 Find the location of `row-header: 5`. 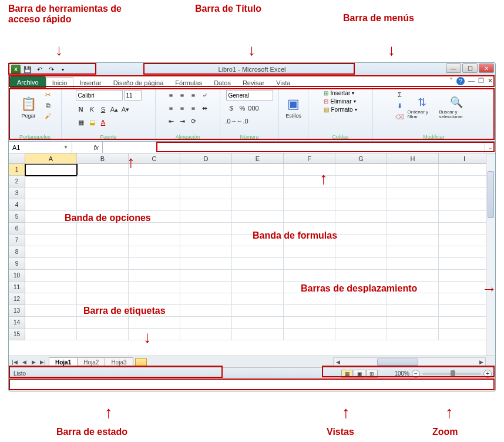

row-header: 5 is located at coordinates (17, 217).